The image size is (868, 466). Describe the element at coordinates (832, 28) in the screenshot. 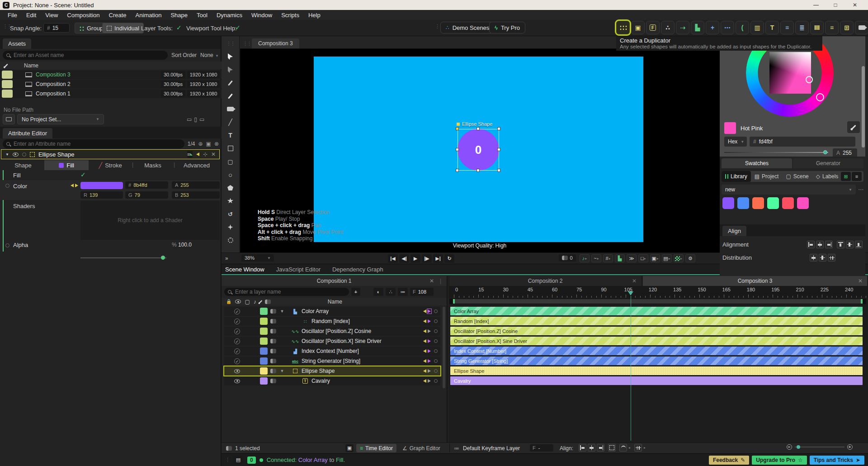

I see `rows-button: ≡` at that location.